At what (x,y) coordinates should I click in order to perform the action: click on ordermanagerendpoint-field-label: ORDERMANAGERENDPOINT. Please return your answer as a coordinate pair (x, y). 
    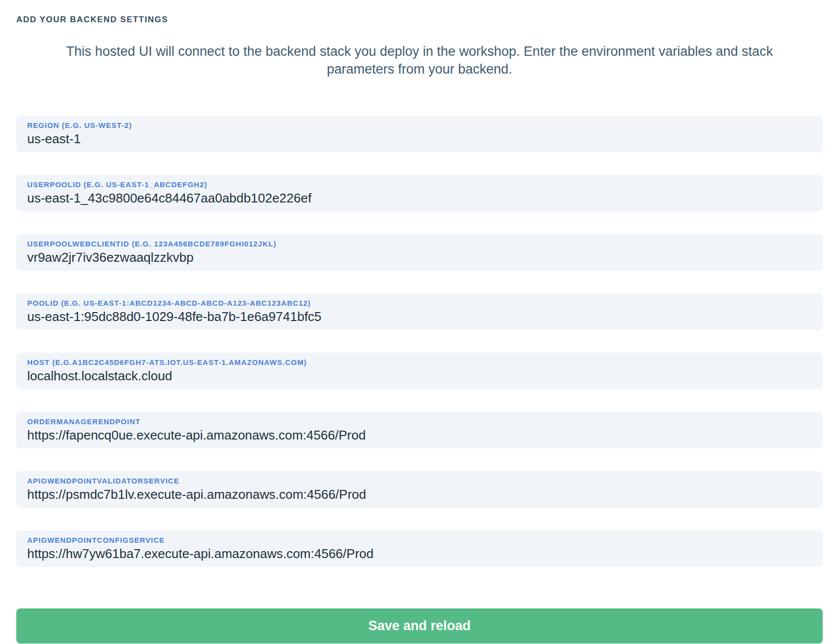
    Looking at the image, I should click on (420, 422).